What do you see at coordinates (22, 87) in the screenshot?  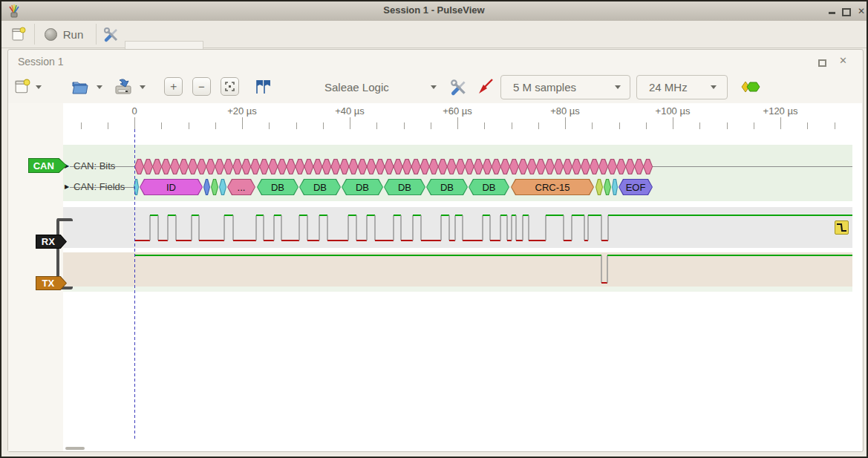 I see `new-view-icon` at bounding box center [22, 87].